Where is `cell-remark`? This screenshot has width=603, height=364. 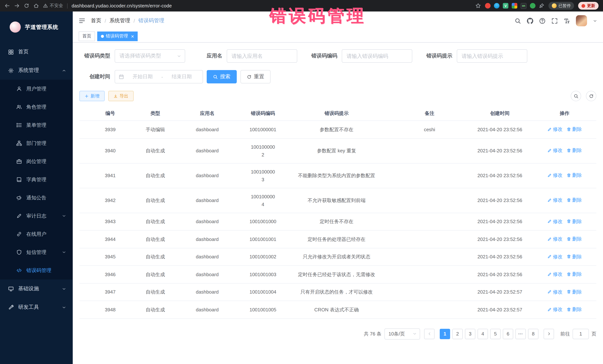 cell-remark is located at coordinates (430, 176).